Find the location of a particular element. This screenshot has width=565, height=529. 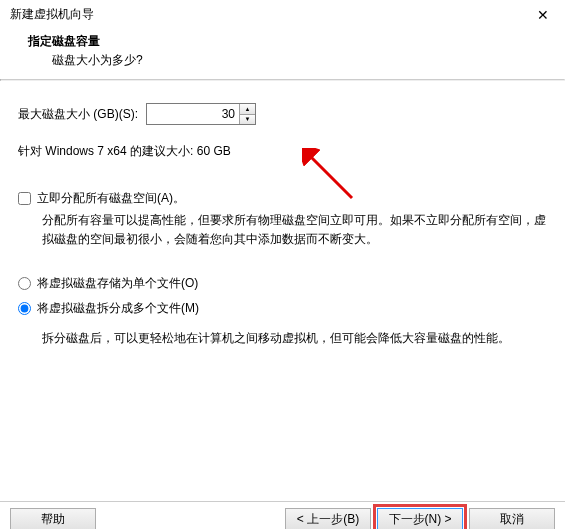

back-button: < 上一步(B) is located at coordinates (328, 519).